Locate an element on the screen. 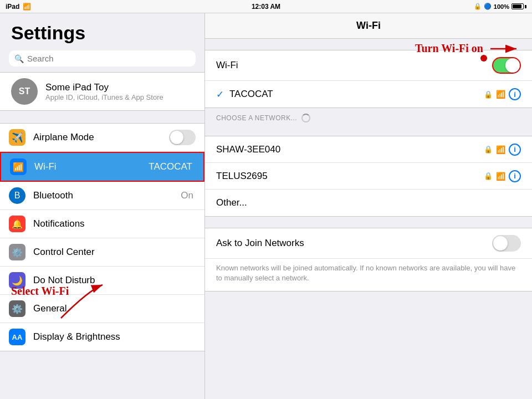  wifi-main-row: Wi-Fi is located at coordinates (369, 65).